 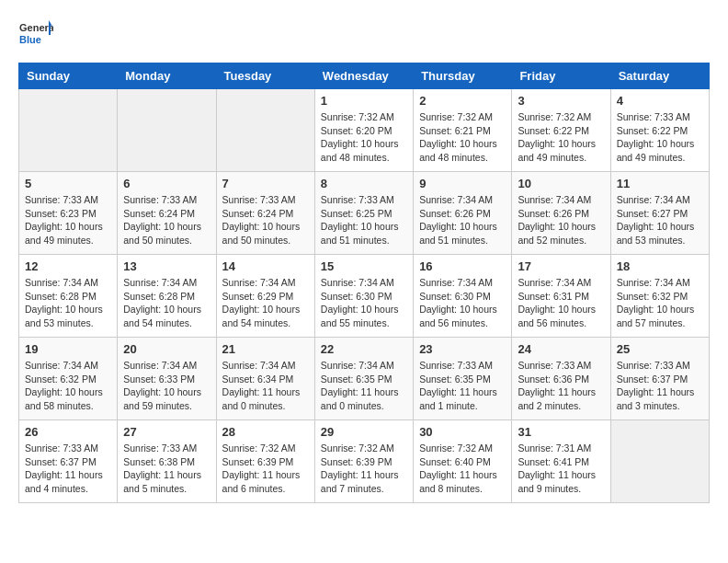 I want to click on calendar-cell: 20Sunrise: 7:34 AM Sunset: 6:33 PM Dayli…, so click(x=167, y=379).